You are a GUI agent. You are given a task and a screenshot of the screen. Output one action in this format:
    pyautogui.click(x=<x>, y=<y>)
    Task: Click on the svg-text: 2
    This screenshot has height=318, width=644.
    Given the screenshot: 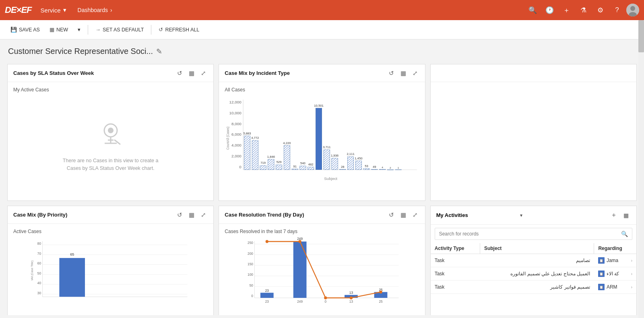 What is the action you would take?
    pyautogui.click(x=390, y=167)
    